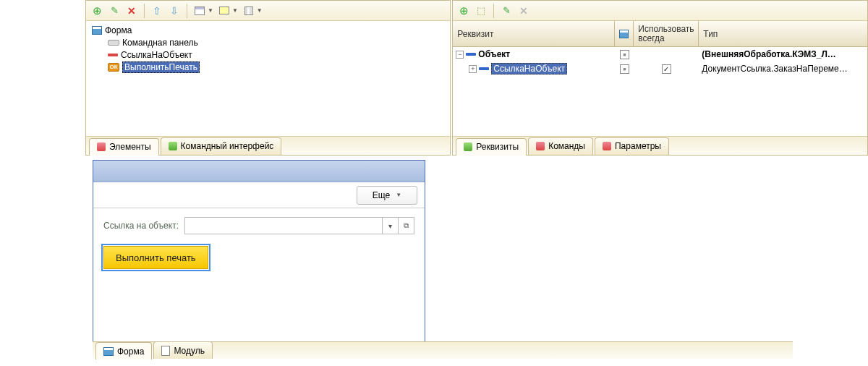 The image size is (868, 366). Describe the element at coordinates (119, 30) in the screenshot. I see `tree-label: Форма` at that location.